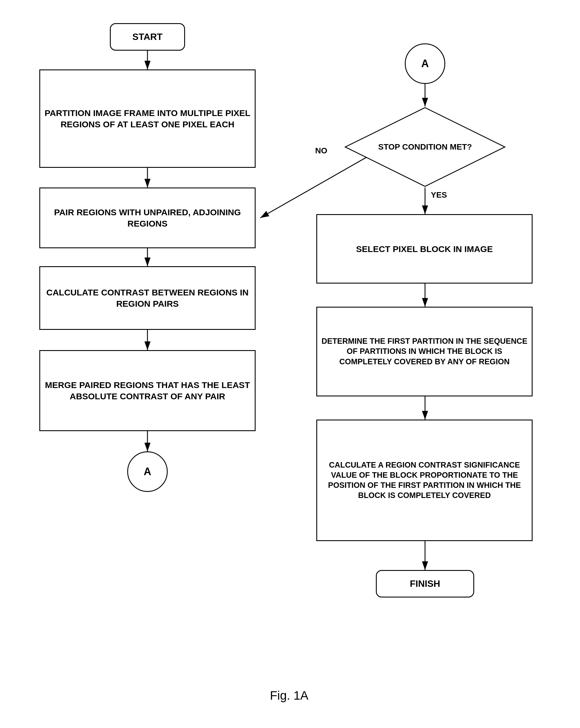 This screenshot has width=580, height=728. Describe the element at coordinates (148, 391) in the screenshot. I see `merge-box: MERGE PAIRED REGIONS THAT HAS THE LEAST …` at that location.